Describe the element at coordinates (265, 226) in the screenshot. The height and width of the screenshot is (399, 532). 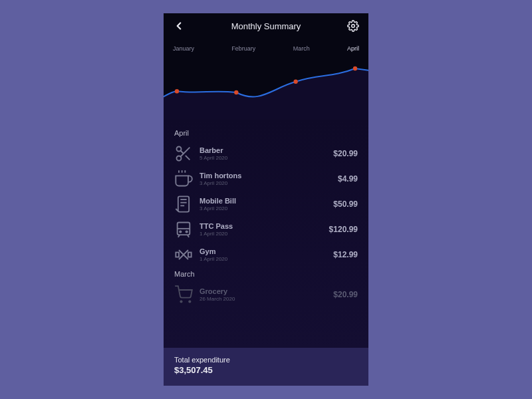
I see `transaction-name: TTC Pass` at that location.